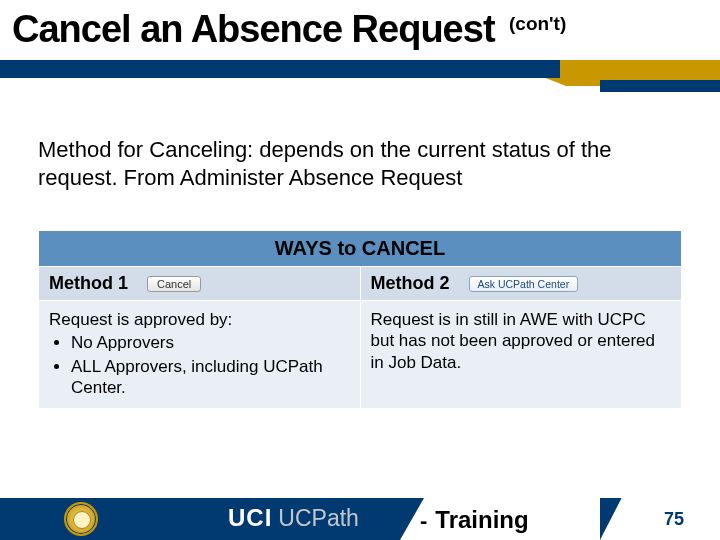 The height and width of the screenshot is (540, 720). I want to click on list-item: ALL Approvers, including UCPath Center., so click(210, 378).